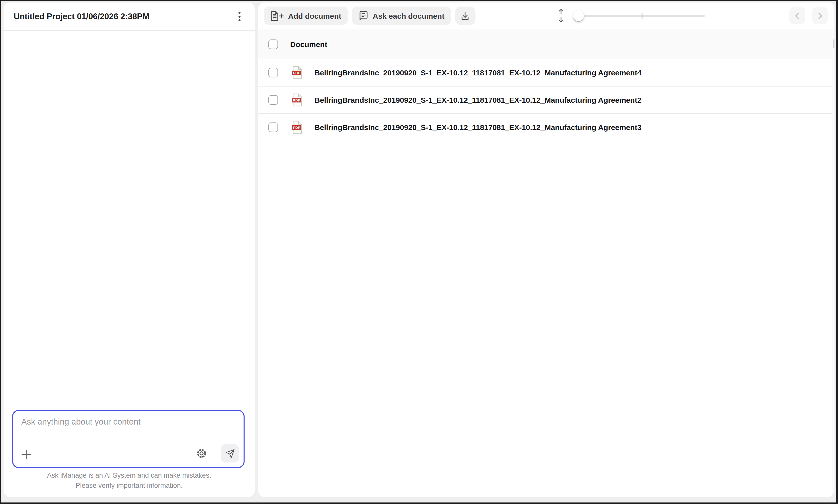  Describe the element at coordinates (465, 16) in the screenshot. I see `download-icon` at that location.